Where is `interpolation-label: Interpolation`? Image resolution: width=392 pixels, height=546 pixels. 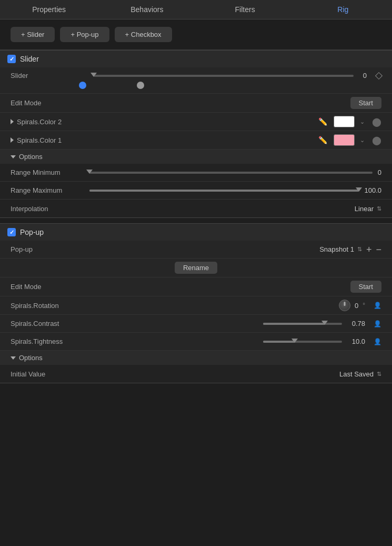 interpolation-label: Interpolation is located at coordinates (47, 209).